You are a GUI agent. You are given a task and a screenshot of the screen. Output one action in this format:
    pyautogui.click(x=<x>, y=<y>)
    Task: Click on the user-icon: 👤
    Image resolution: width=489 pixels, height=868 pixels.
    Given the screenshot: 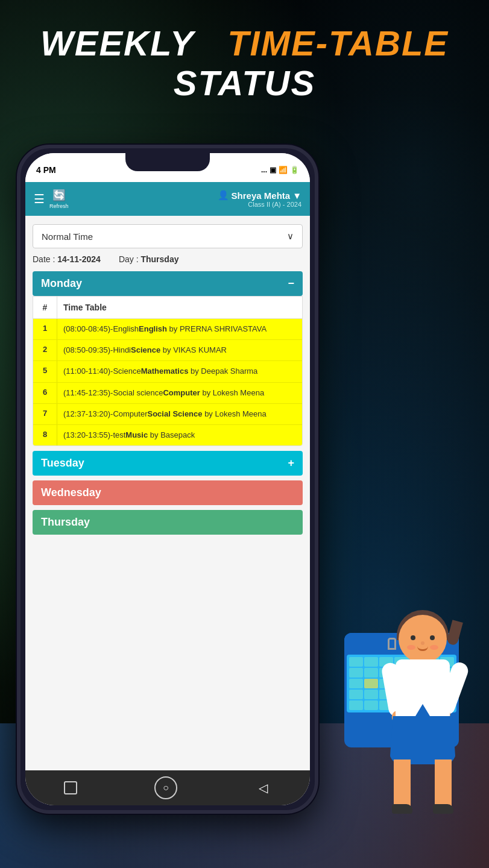 What is the action you would take?
    pyautogui.click(x=223, y=195)
    